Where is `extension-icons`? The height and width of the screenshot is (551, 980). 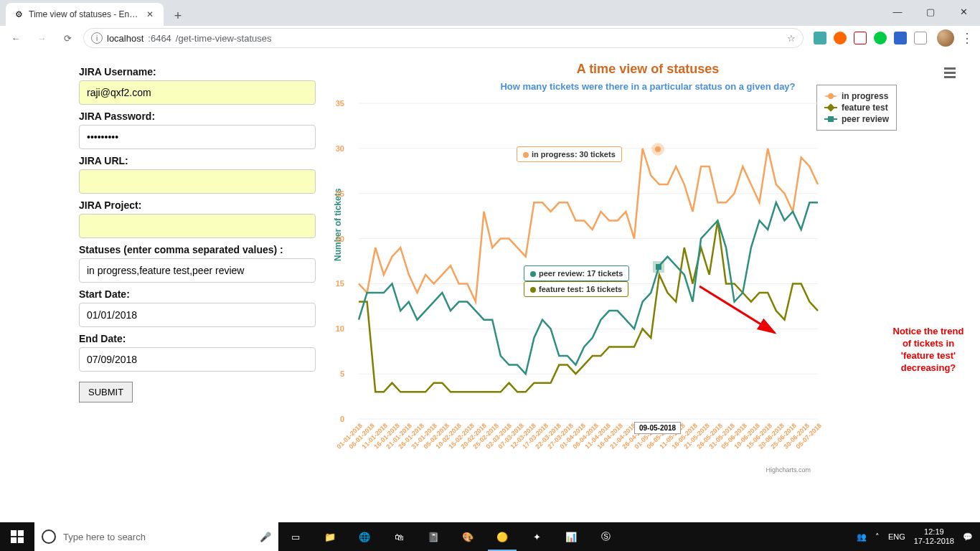 extension-icons is located at coordinates (870, 38).